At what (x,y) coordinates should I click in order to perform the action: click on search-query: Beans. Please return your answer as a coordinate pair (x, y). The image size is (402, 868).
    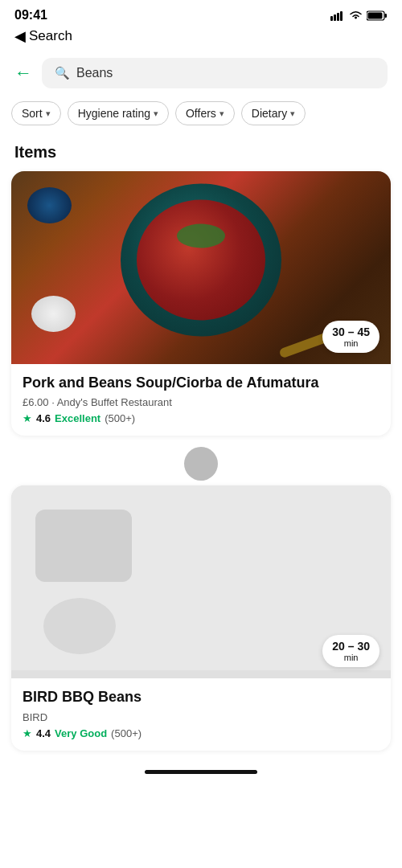
    Looking at the image, I should click on (95, 73).